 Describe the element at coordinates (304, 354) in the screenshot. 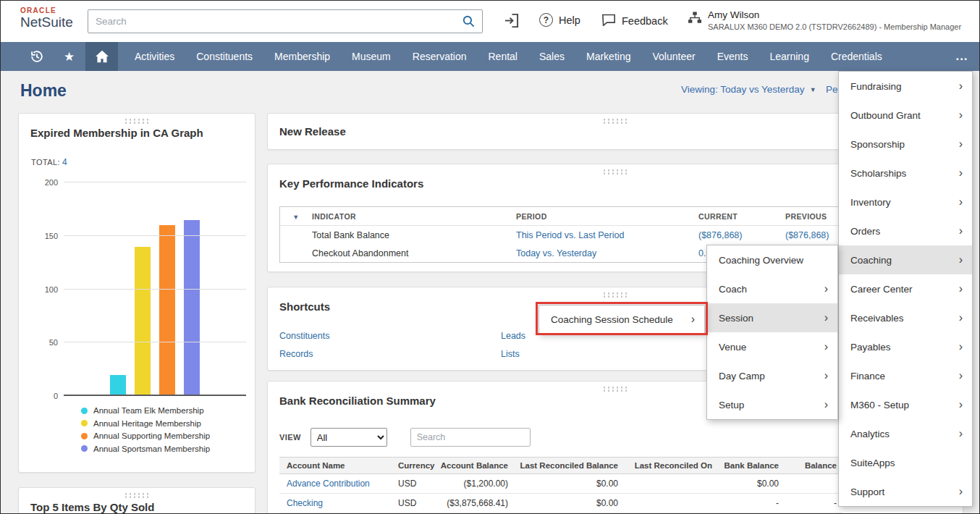

I see `shortcut-link-records: Records` at that location.